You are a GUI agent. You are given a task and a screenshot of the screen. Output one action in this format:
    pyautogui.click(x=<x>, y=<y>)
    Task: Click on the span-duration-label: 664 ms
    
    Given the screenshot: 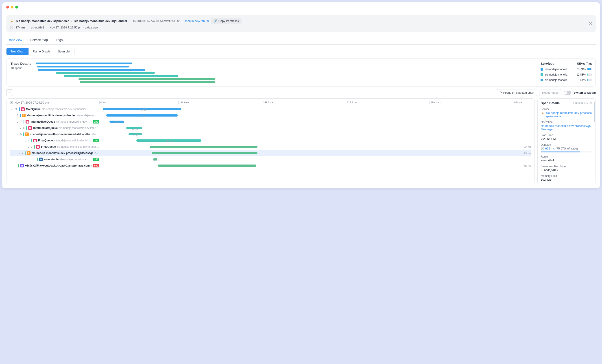 What is the action you would take?
    pyautogui.click(x=527, y=147)
    